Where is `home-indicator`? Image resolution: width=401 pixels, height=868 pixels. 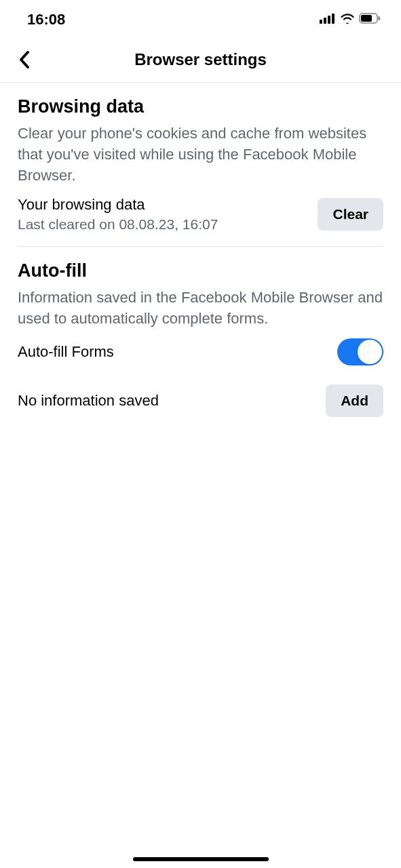 home-indicator is located at coordinates (201, 859).